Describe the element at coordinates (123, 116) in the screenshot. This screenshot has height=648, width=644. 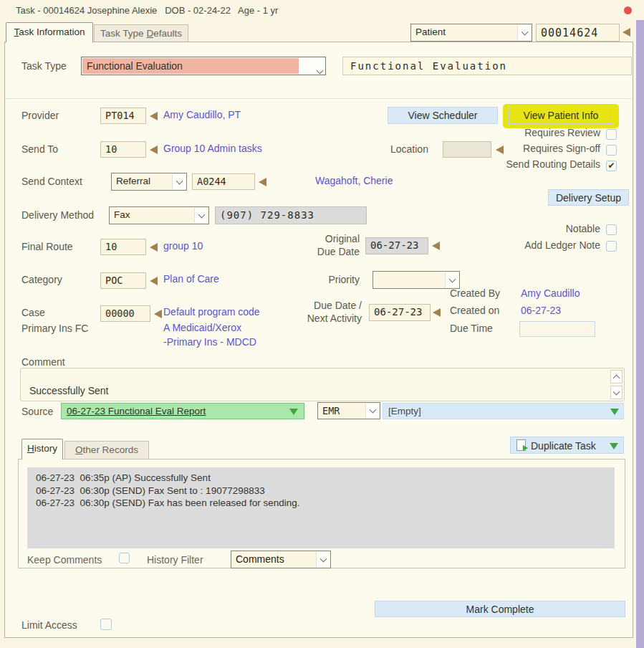
I see `provider-code-field: PT014` at that location.